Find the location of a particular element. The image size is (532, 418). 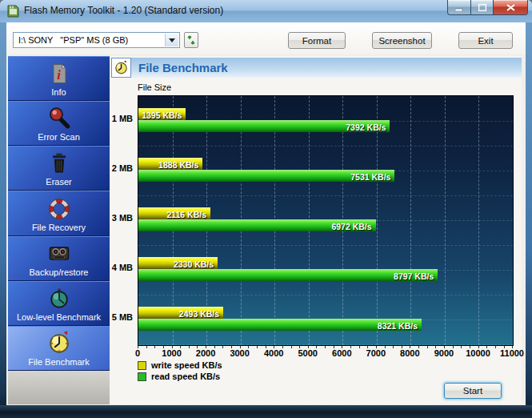

read-speed-bar: 7531 KB/s is located at coordinates (266, 176).